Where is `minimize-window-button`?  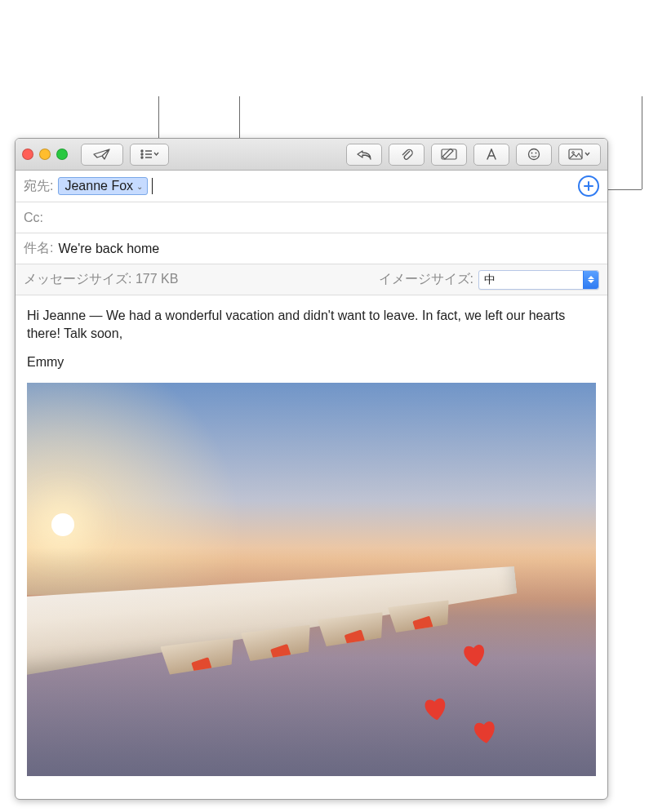 minimize-window-button is located at coordinates (45, 154).